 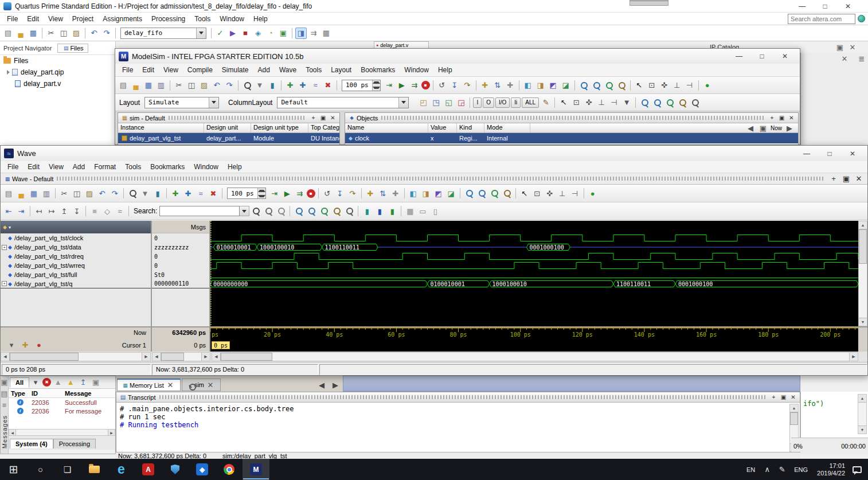 I want to click on column-top-category: Top Category, so click(x=324, y=128).